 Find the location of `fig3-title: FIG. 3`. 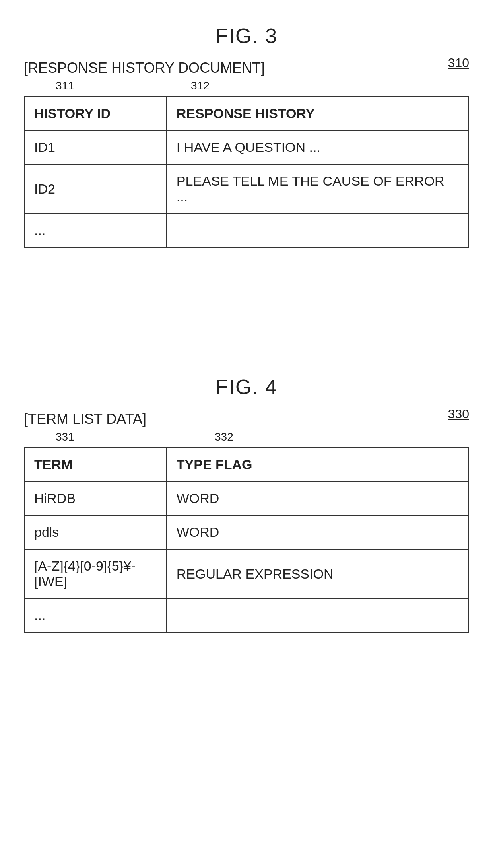

fig3-title: FIG. 3 is located at coordinates (246, 36).